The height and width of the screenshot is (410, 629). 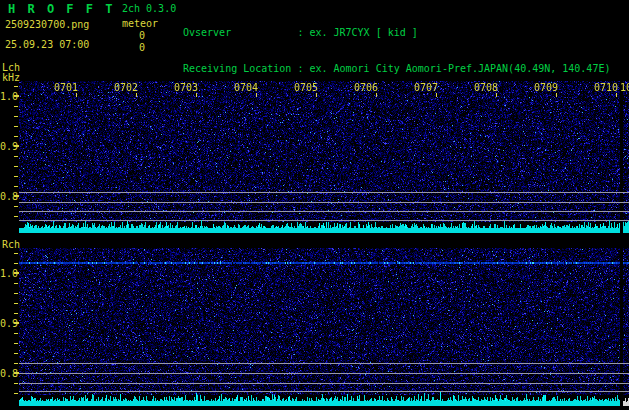 What do you see at coordinates (546, 88) in the screenshot?
I see `time-label: 0709` at bounding box center [546, 88].